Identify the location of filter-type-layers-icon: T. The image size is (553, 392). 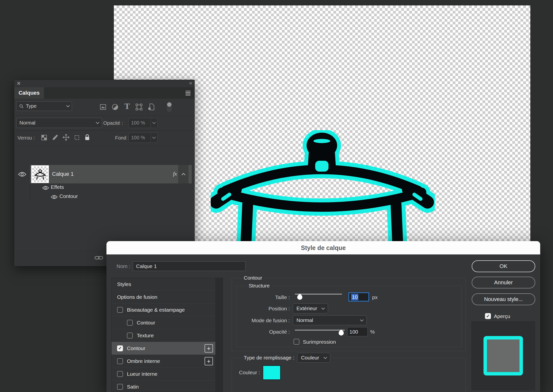
(127, 107).